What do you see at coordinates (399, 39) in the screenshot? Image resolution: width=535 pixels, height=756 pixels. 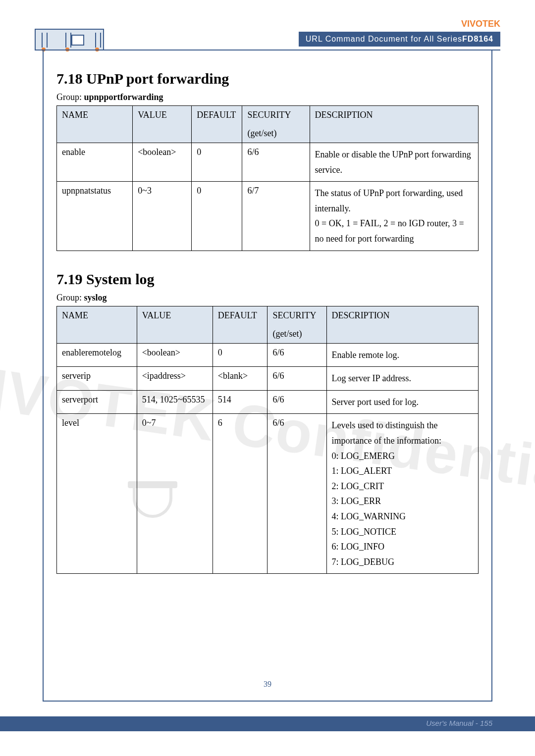 I see `header-subtitle: URL Command Document for All SeriesFD816…` at bounding box center [399, 39].